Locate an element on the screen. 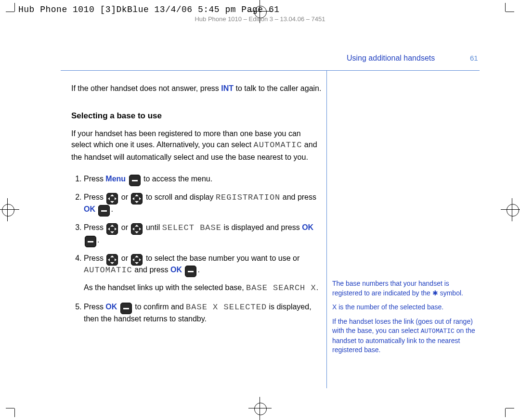 This screenshot has width=520, height=420. step-1-a: Press is located at coordinates (94, 179).